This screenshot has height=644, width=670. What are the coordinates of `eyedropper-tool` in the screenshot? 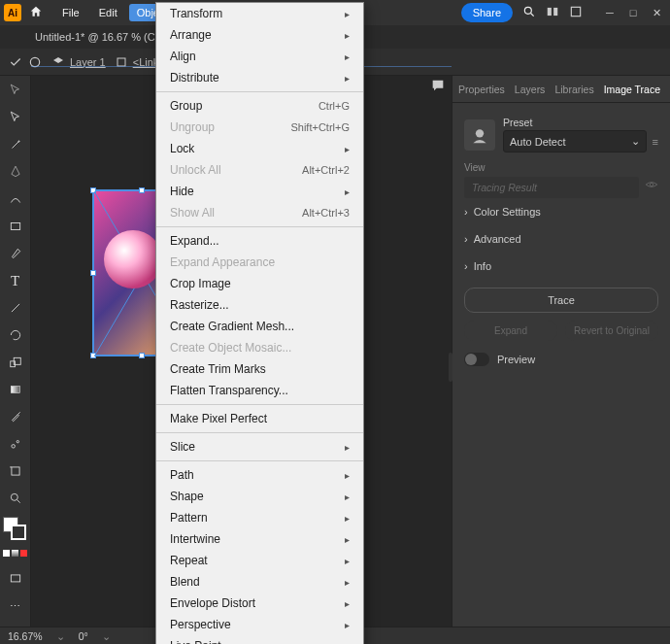 It's located at (16, 417).